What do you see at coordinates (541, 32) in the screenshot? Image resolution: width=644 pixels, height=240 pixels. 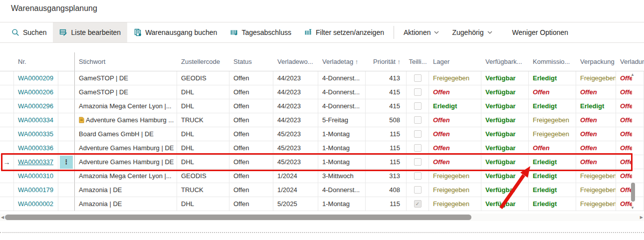 I see `weniger-optionen-label: Weniger Optionen` at bounding box center [541, 32].